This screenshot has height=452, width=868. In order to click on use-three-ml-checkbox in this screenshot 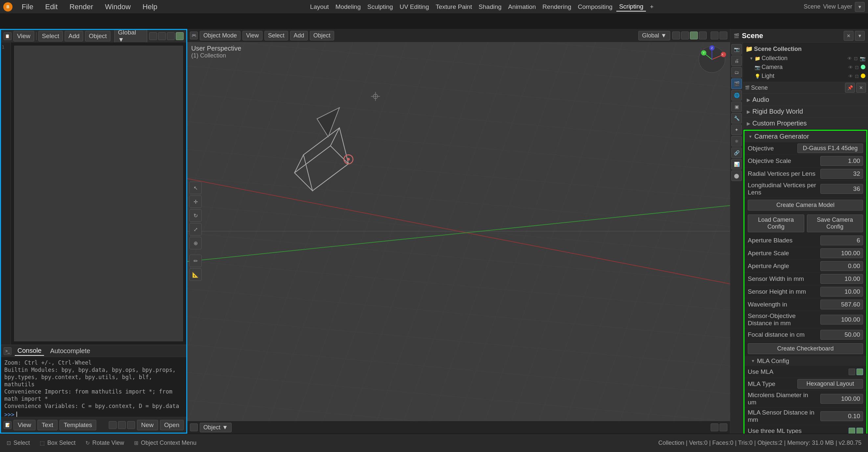, I will do `click(852, 431)`.